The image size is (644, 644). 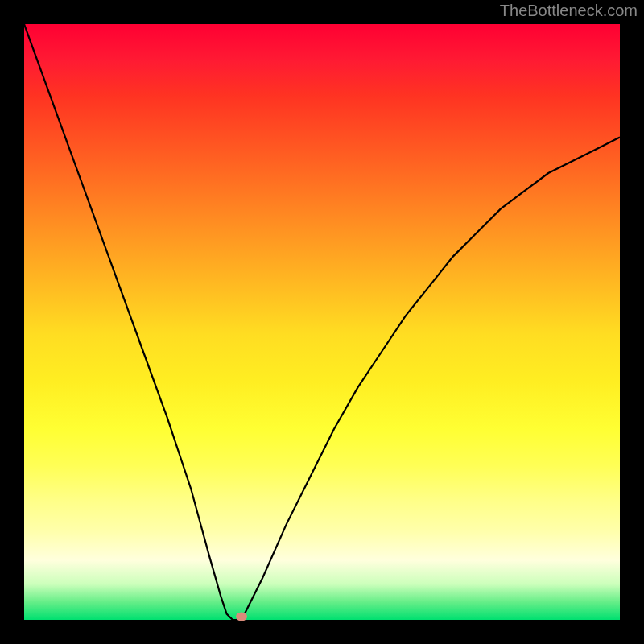 What do you see at coordinates (568, 11) in the screenshot?
I see `watermark-text: TheBottleneck.com` at bounding box center [568, 11].